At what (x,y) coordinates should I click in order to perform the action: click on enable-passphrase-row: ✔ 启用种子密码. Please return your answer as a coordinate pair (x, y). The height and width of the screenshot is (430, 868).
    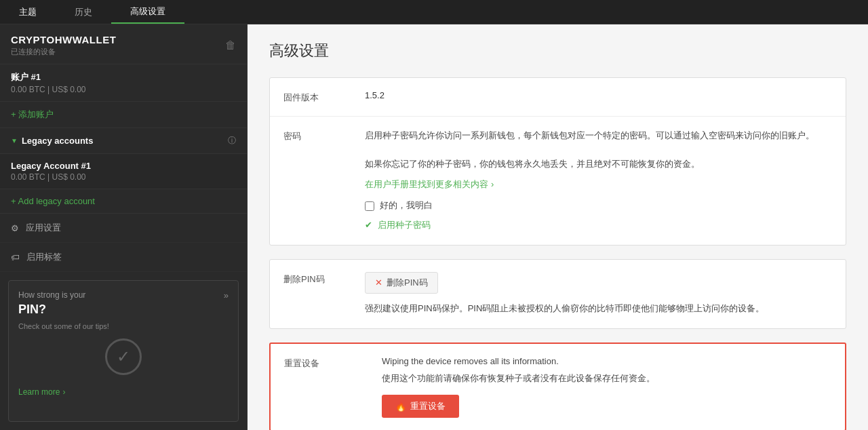
    Looking at the image, I should click on (598, 225).